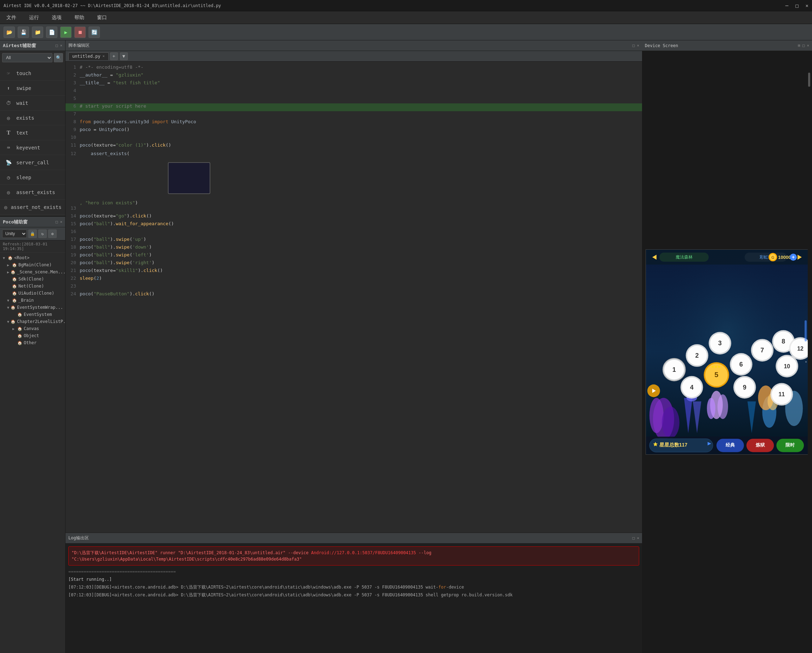  I want to click on poco-lock-btn: 🔒, so click(32, 233).